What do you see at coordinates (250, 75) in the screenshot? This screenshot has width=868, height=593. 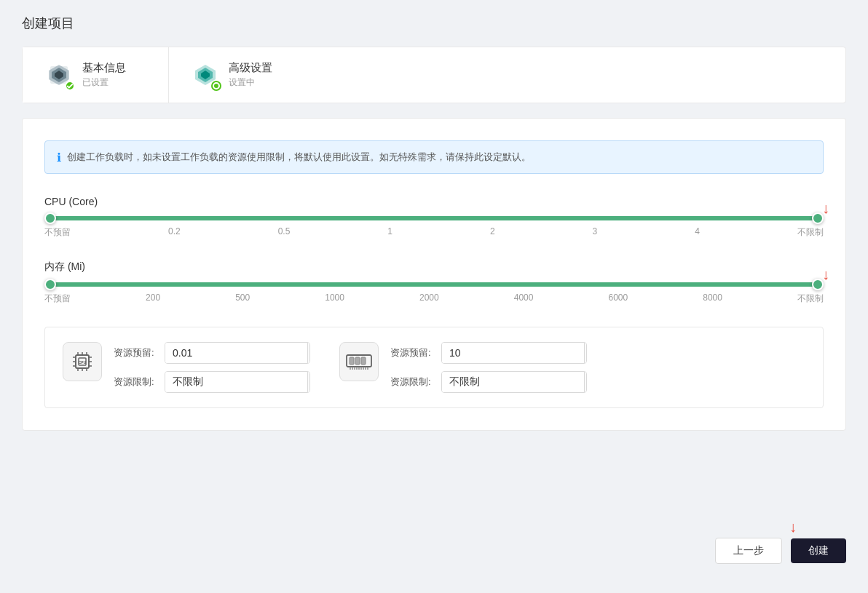 I see `step-advanced-text: 高级设置 设置中` at bounding box center [250, 75].